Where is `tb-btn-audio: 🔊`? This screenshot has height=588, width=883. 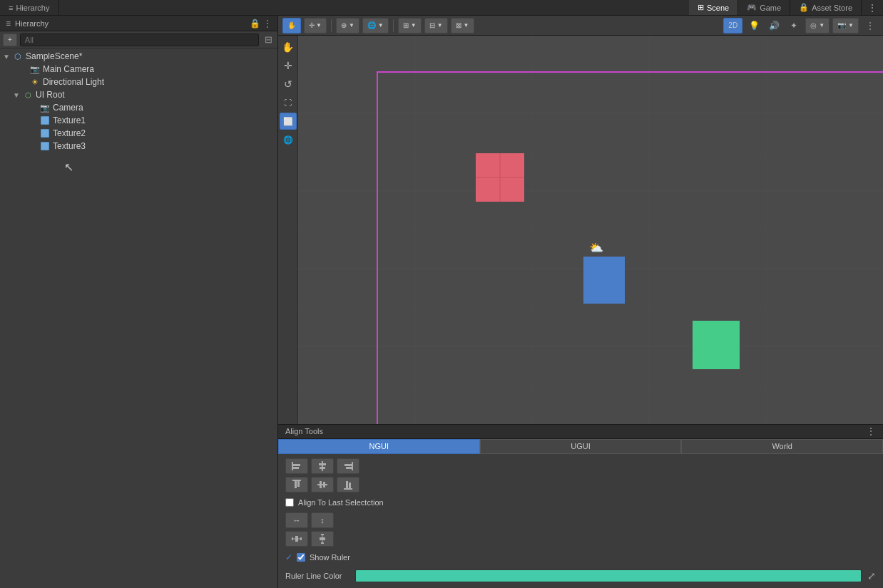 tb-btn-audio: 🔊 is located at coordinates (774, 26).